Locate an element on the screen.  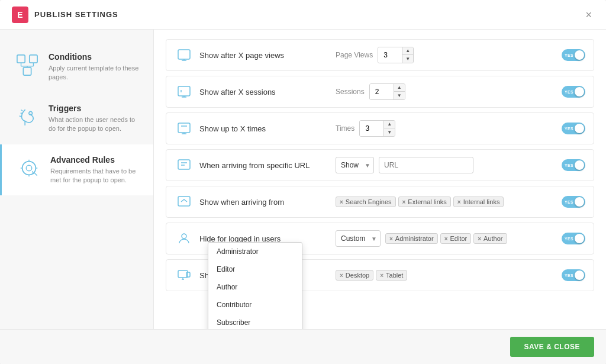
dropdown-item-author: Author is located at coordinates (255, 287).